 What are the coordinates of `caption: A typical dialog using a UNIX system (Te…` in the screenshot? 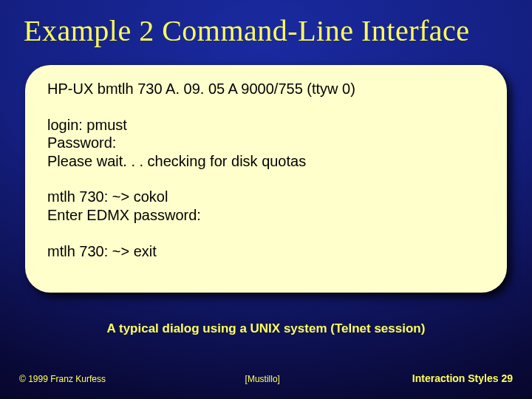 It's located at (266, 329).